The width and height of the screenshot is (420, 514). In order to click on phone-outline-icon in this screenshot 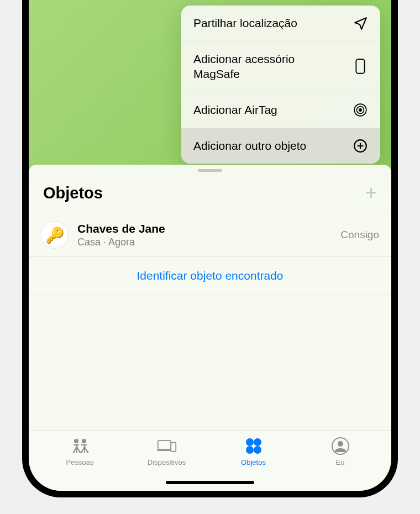, I will do `click(360, 66)`.